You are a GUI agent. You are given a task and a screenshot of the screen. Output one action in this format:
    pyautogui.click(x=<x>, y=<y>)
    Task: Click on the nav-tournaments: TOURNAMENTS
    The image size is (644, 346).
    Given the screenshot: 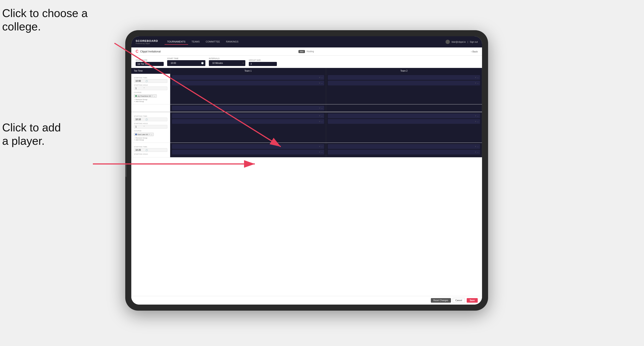 What is the action you would take?
    pyautogui.click(x=176, y=42)
    